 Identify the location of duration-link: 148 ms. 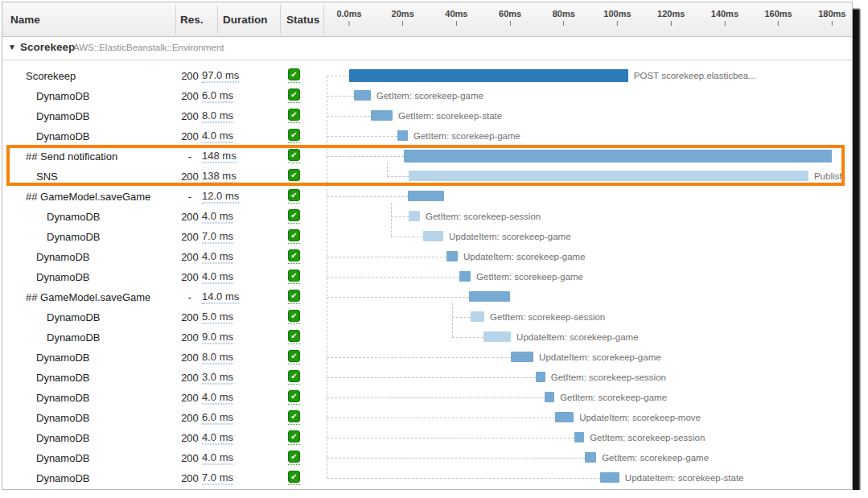
(219, 156).